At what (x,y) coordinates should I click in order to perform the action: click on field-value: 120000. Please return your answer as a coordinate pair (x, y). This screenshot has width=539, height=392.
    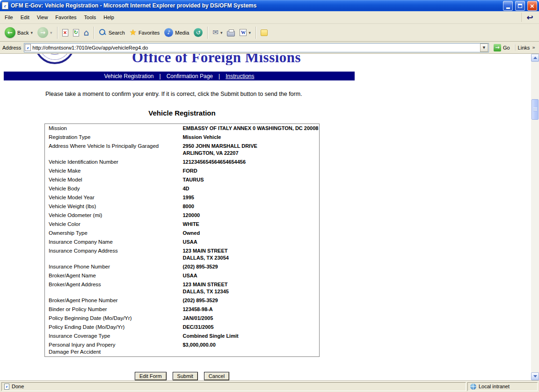
    Looking at the image, I should click on (251, 215).